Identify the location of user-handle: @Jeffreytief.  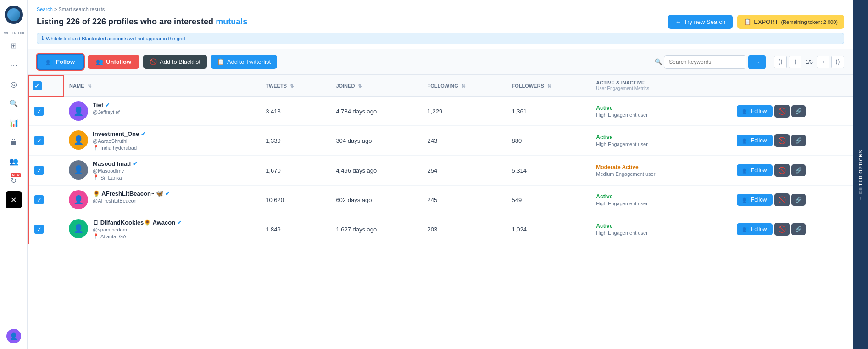
(106, 112).